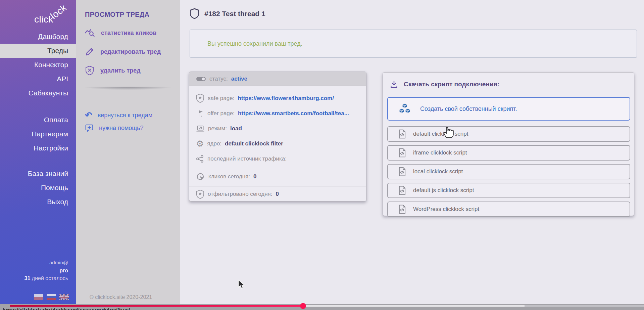 This screenshot has height=310, width=644. I want to click on status-card-header: статус: active, so click(278, 79).